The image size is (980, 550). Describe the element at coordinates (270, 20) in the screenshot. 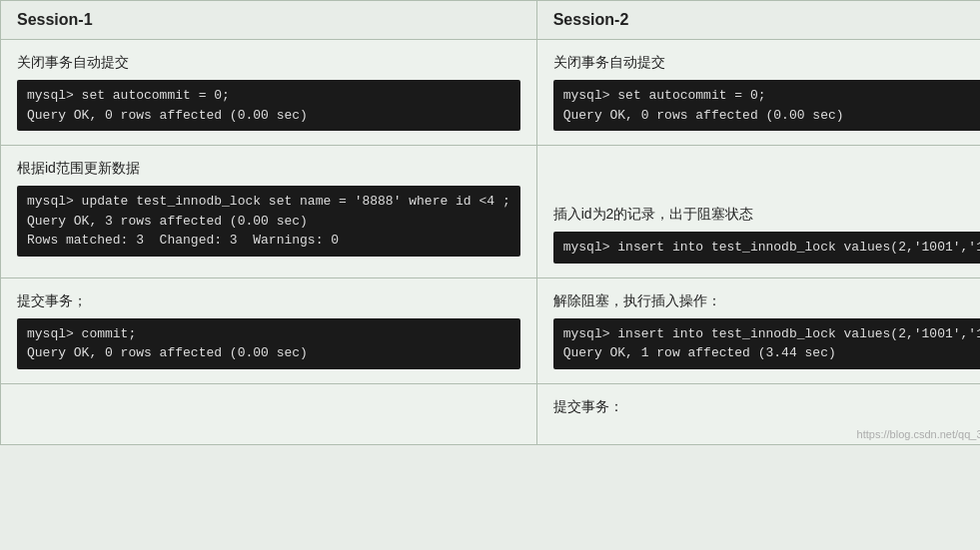

I see `session1-header: Session-1` at that location.